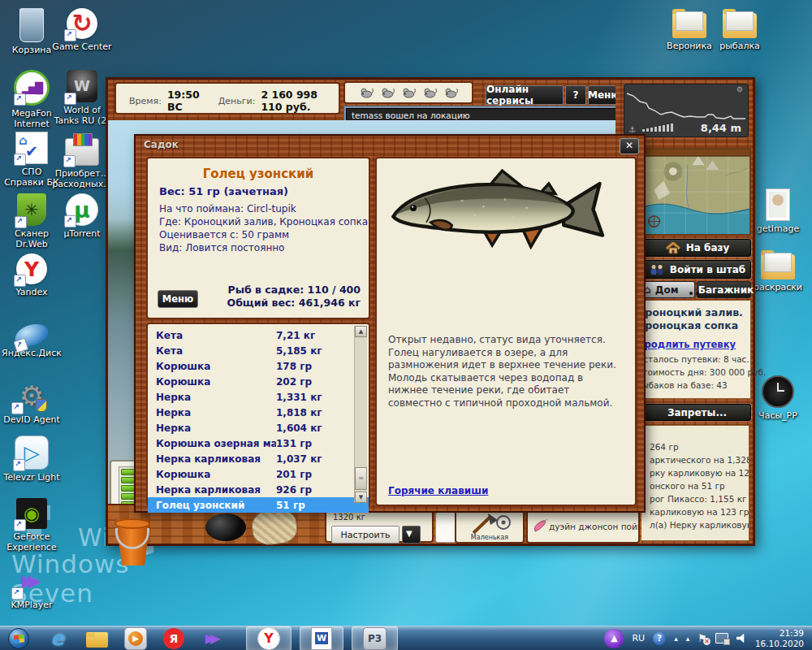 The height and width of the screenshot is (650, 812). What do you see at coordinates (697, 192) in the screenshot?
I see `location-map` at bounding box center [697, 192].